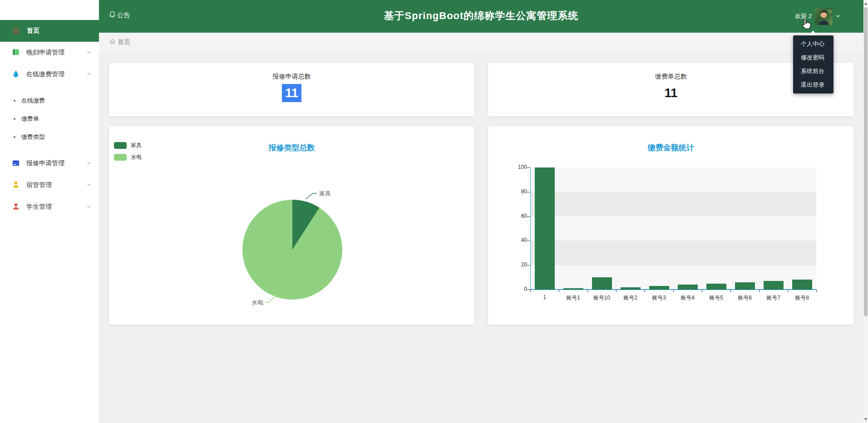  Describe the element at coordinates (813, 33) in the screenshot. I see `dropdown-arrow` at that location.